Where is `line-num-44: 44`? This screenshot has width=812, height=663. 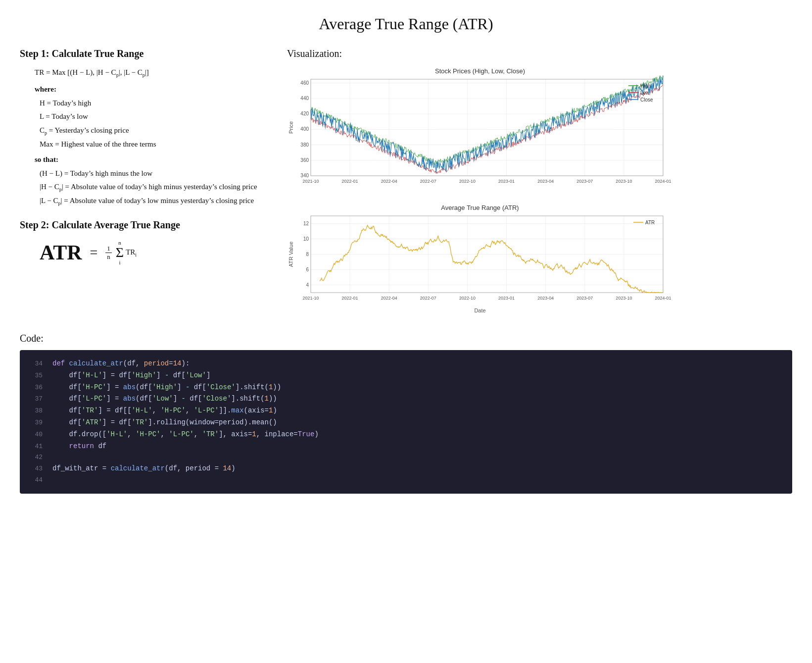
line-num-44: 44 is located at coordinates (35, 480).